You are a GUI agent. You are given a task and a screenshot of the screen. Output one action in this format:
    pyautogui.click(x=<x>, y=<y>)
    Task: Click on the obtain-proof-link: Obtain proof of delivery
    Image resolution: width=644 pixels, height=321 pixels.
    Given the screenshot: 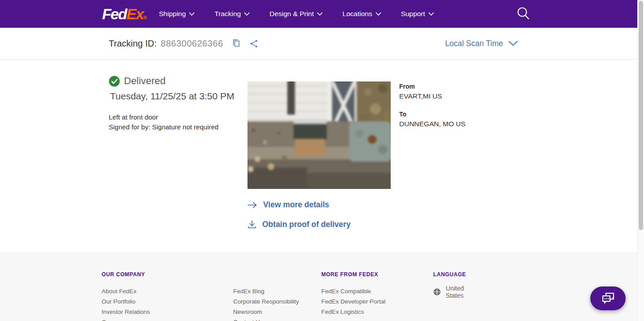 What is the action you would take?
    pyautogui.click(x=299, y=225)
    